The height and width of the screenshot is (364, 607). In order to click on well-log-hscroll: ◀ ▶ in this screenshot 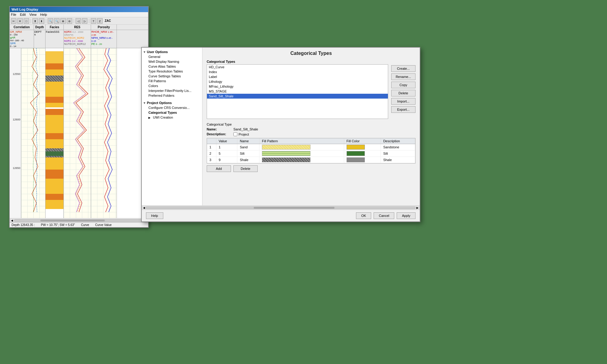, I will do `click(79, 220)`.